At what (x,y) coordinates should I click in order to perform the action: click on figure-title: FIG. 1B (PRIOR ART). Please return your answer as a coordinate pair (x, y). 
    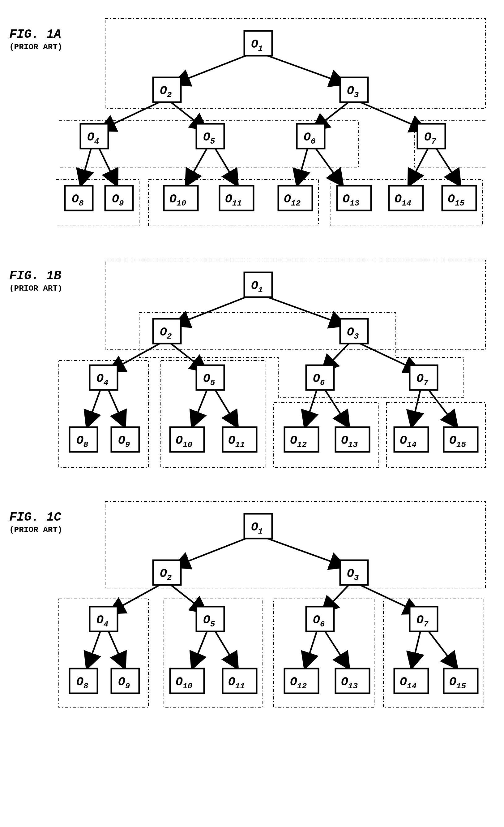
    Looking at the image, I should click on (36, 281).